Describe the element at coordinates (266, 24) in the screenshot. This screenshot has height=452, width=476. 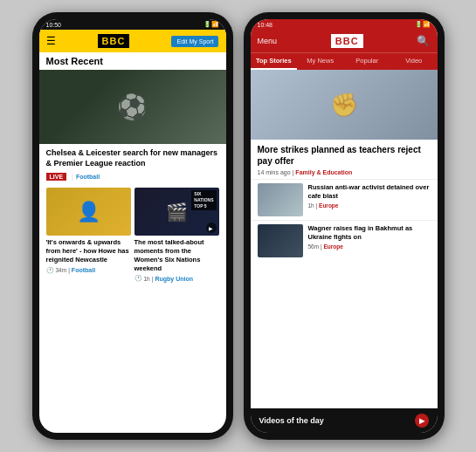
I see `right-time: 10:48` at that location.